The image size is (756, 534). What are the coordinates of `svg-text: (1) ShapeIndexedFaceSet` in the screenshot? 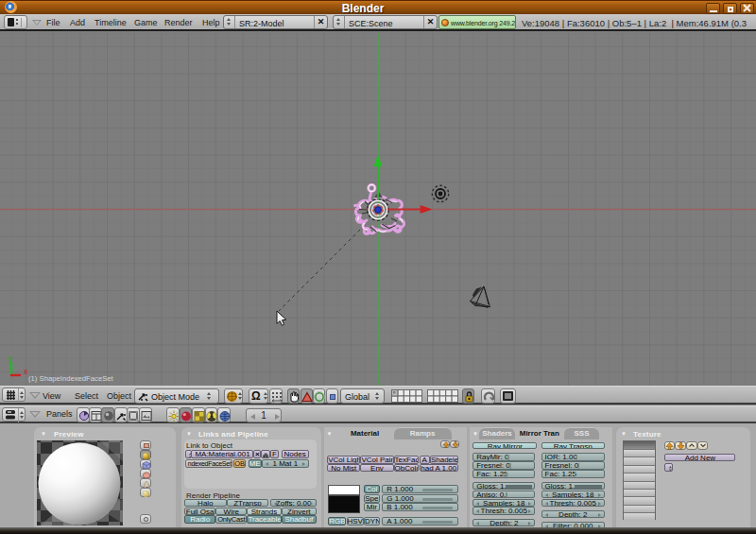 It's located at (72, 378).